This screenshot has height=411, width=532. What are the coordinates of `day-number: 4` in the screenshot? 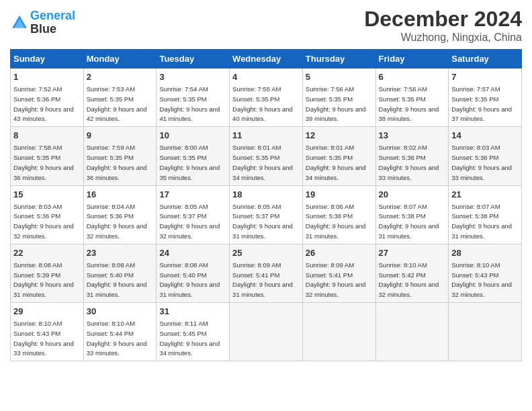 It's located at (266, 77).